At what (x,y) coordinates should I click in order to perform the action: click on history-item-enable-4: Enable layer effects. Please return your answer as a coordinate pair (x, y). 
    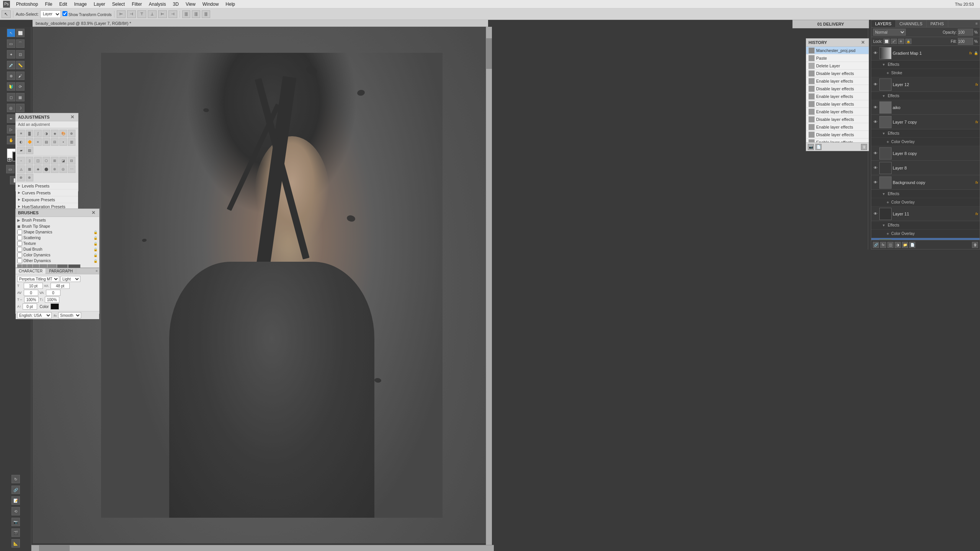
    Looking at the image, I should click on (838, 127).